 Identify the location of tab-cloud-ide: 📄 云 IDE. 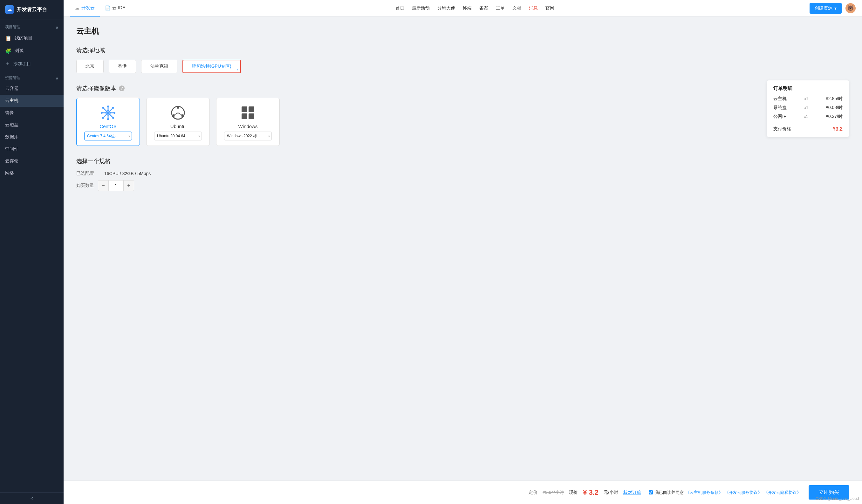
(115, 8).